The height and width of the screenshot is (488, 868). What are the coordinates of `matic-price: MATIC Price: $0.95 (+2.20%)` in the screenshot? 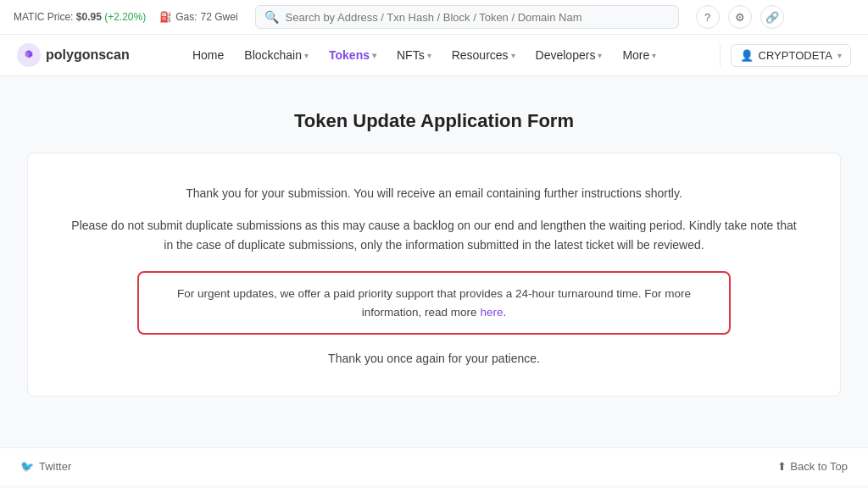 It's located at (80, 17).